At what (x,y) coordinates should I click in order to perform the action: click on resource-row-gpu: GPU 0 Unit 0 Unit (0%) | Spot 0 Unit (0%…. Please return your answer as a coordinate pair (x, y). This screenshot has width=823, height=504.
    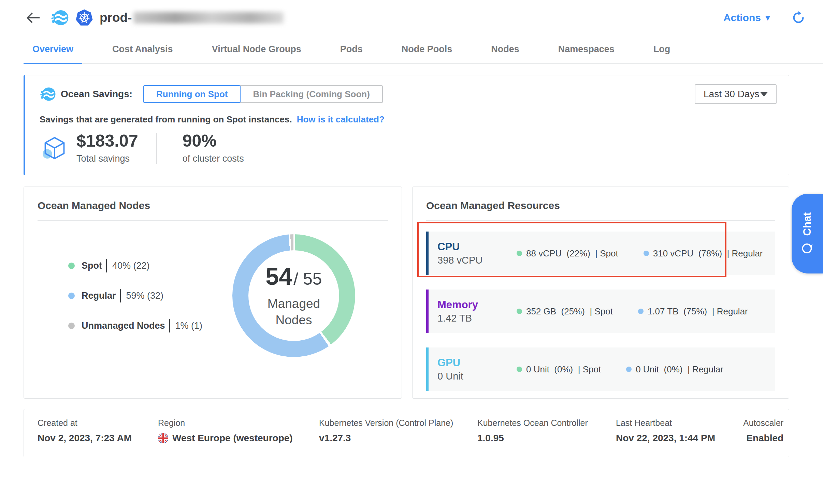
    Looking at the image, I should click on (601, 369).